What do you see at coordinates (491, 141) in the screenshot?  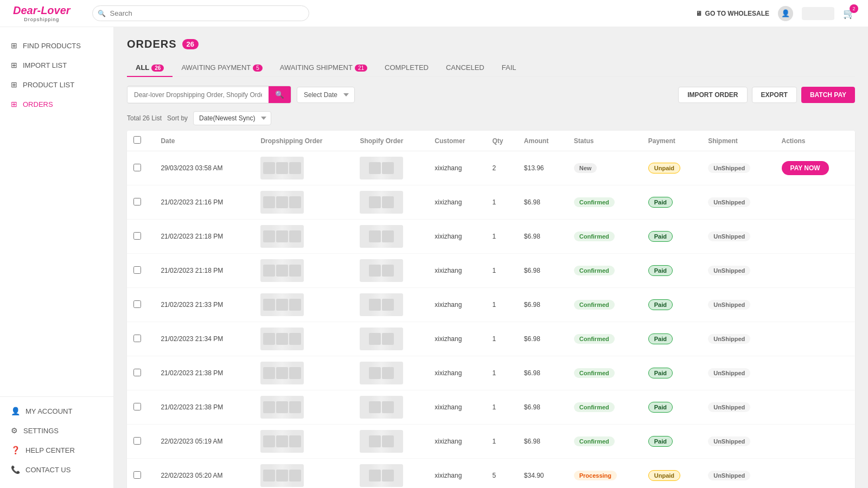 I see `table-header: DateDropshipping OrderShopify OrderCusto…` at bounding box center [491, 141].